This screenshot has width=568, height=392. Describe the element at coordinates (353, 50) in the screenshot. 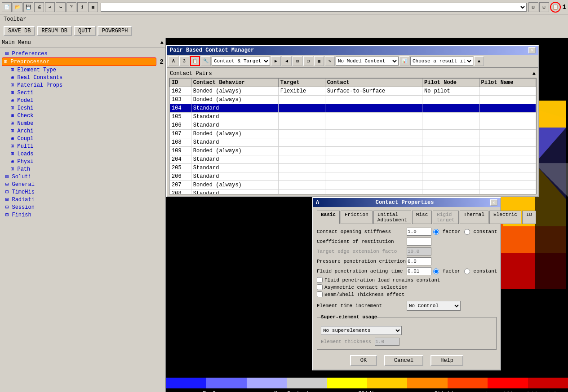

I see `pbcm-titlebar: Pair Based Contact Manager ✕` at that location.